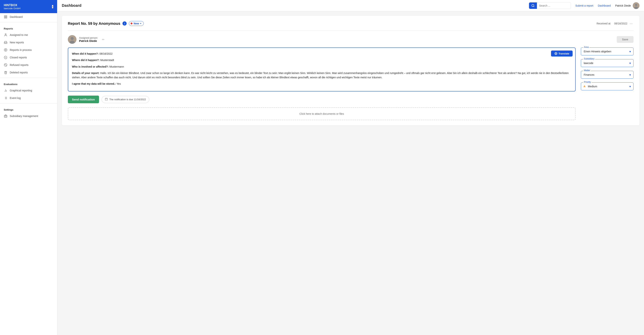 Image resolution: width=644 pixels, height=335 pixels. I want to click on sidebar-item-graphical-reporting: Graphical reporting, so click(28, 90).